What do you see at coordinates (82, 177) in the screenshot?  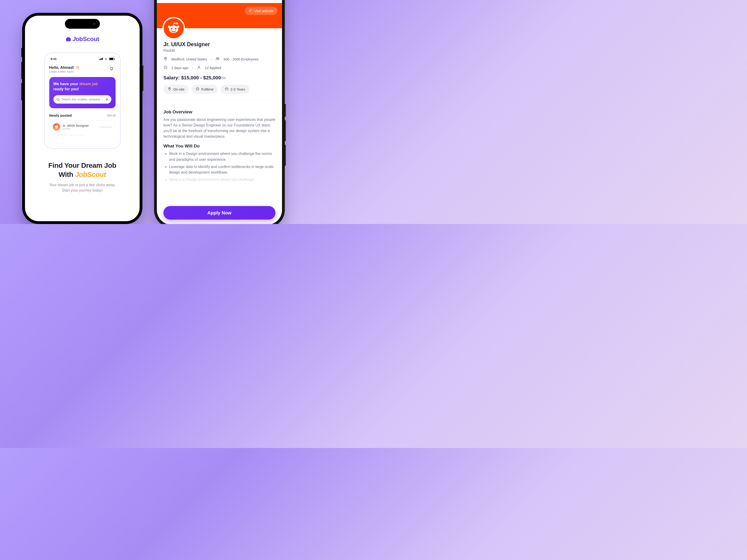 I see `marketing-tagline: Find Your Dream Job With JobScout Your d…` at bounding box center [82, 177].